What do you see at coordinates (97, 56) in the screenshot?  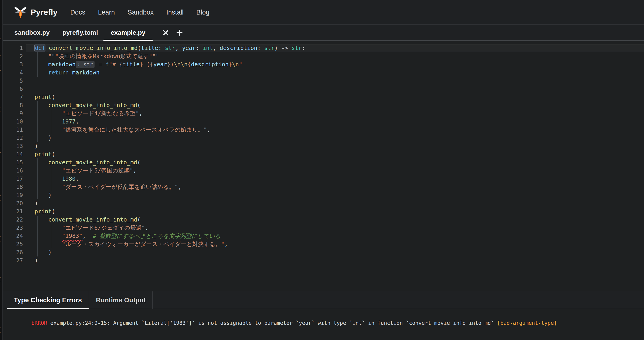 I see `code-token: """映画の情報をMarkdown形式で返す"""` at bounding box center [97, 56].